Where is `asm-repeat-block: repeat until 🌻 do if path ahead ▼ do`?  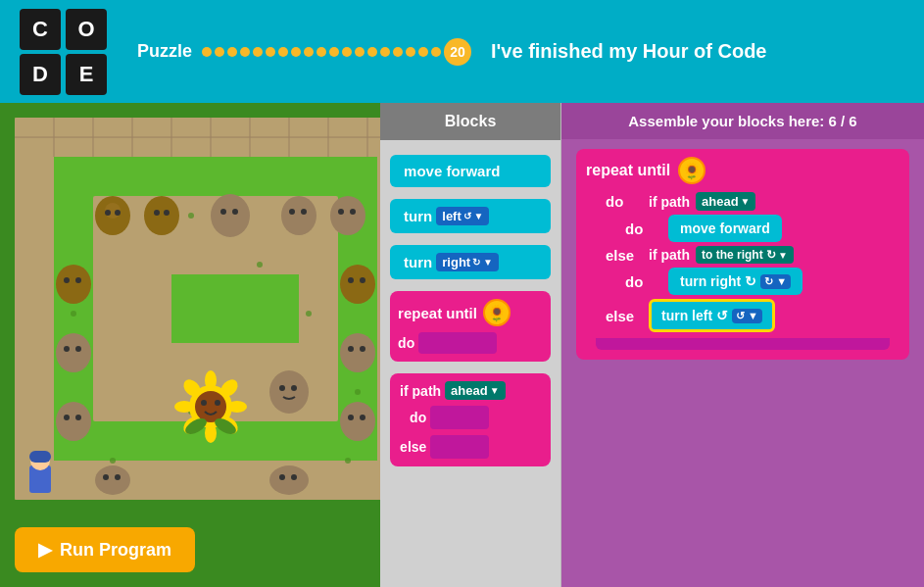
asm-repeat-block: repeat until 🌻 do if path ahead ▼ do is located at coordinates (743, 255).